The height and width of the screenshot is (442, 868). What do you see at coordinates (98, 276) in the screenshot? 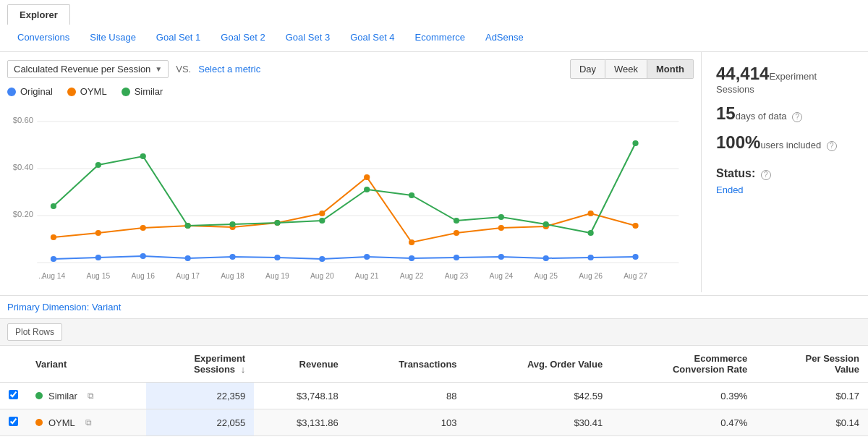
I see `svg-text: Aug 15` at bounding box center [98, 276].